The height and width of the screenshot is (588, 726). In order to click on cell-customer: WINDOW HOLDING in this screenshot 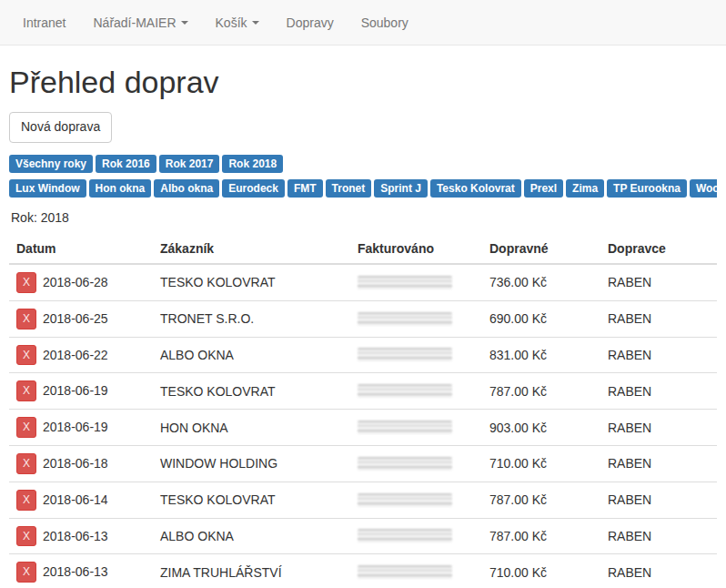, I will do `click(251, 463)`.